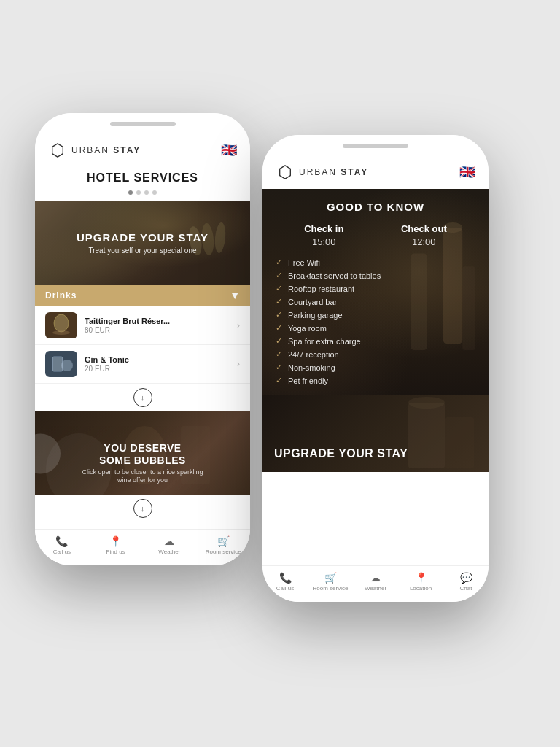 This screenshot has height=747, width=560. What do you see at coordinates (331, 578) in the screenshot?
I see `cart-icon-2: 🛒` at bounding box center [331, 578].